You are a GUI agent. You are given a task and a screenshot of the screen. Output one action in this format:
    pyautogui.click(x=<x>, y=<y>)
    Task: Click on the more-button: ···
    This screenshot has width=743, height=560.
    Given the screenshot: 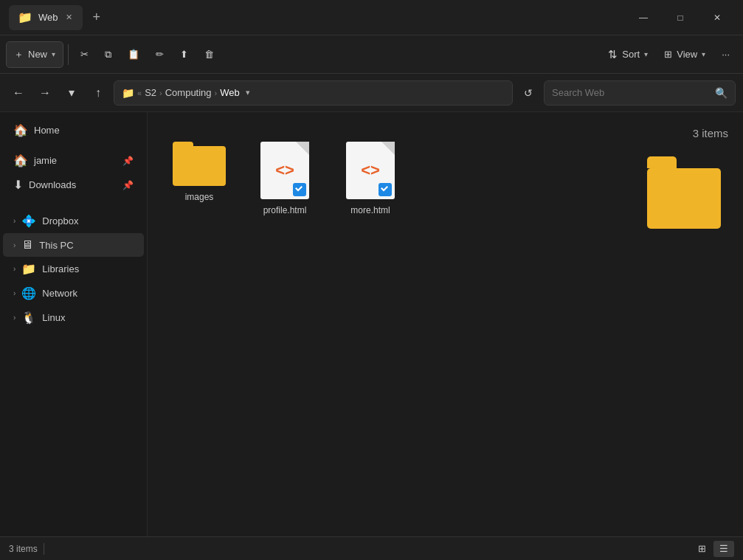 What is the action you would take?
    pyautogui.click(x=726, y=55)
    